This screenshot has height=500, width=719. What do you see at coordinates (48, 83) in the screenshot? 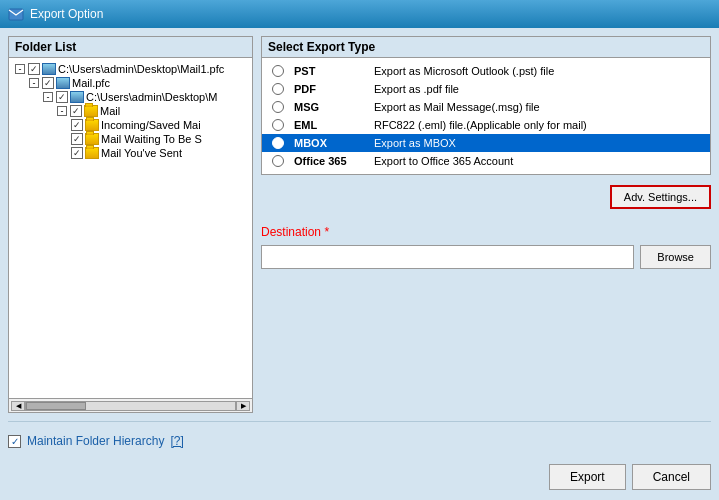
I see `checkbox-mailpfc` at bounding box center [48, 83].